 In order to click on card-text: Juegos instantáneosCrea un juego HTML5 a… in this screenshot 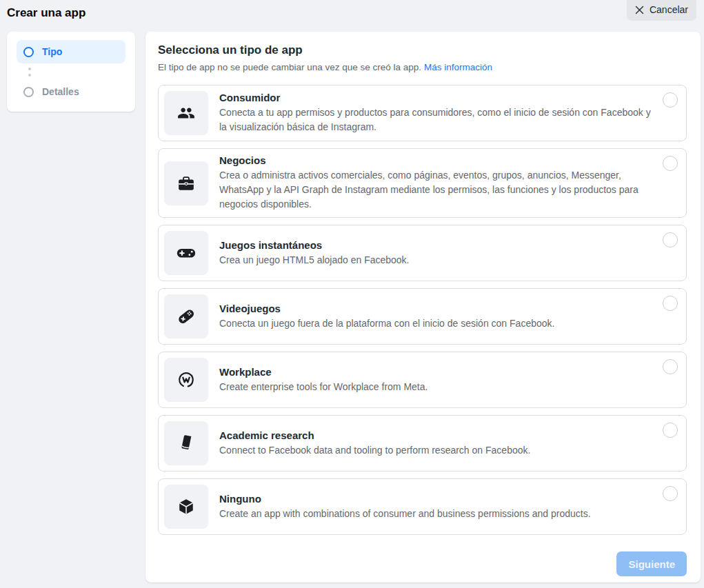, I will do `click(328, 254)`.